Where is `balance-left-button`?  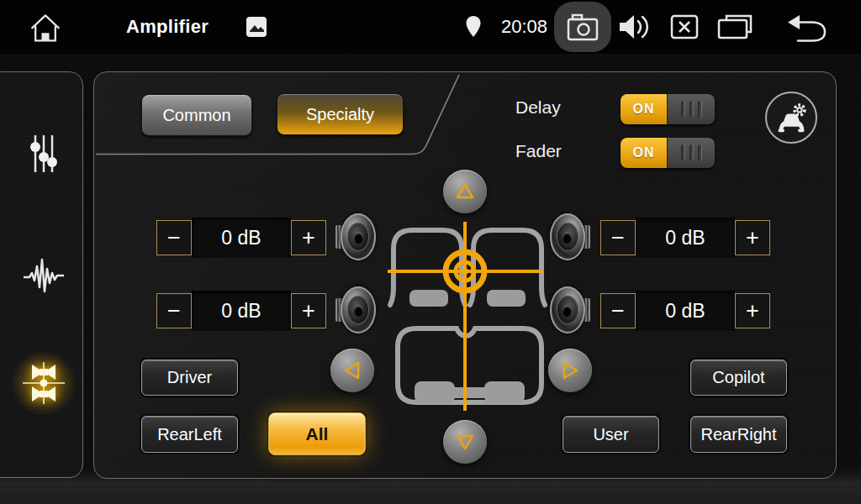 balance-left-button is located at coordinates (352, 370).